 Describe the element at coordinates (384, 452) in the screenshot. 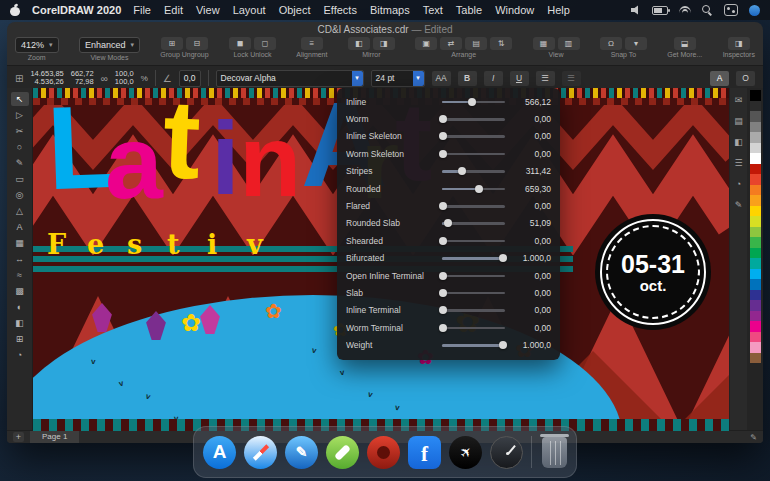

I see `dock-camera-red` at that location.